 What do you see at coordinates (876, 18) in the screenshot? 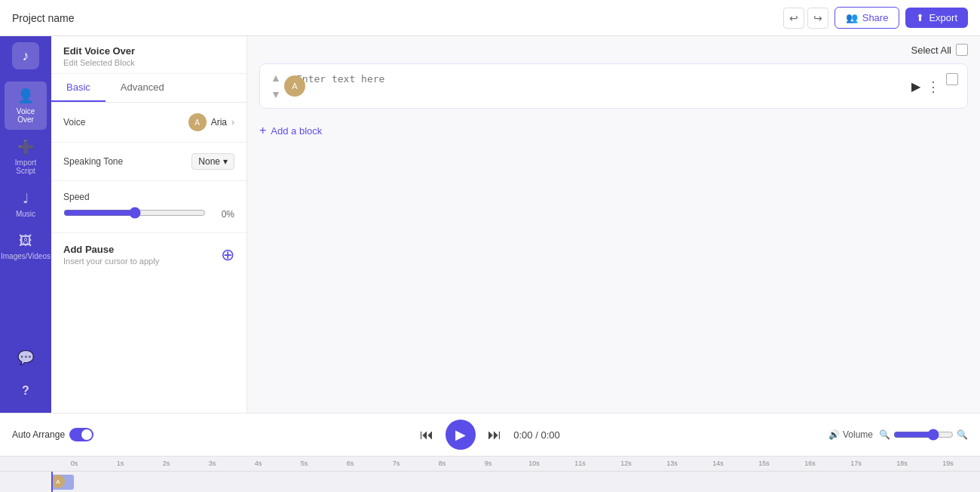
I see `header-actions: ↩ ↪ 👥 Share ⬆ Export` at bounding box center [876, 18].